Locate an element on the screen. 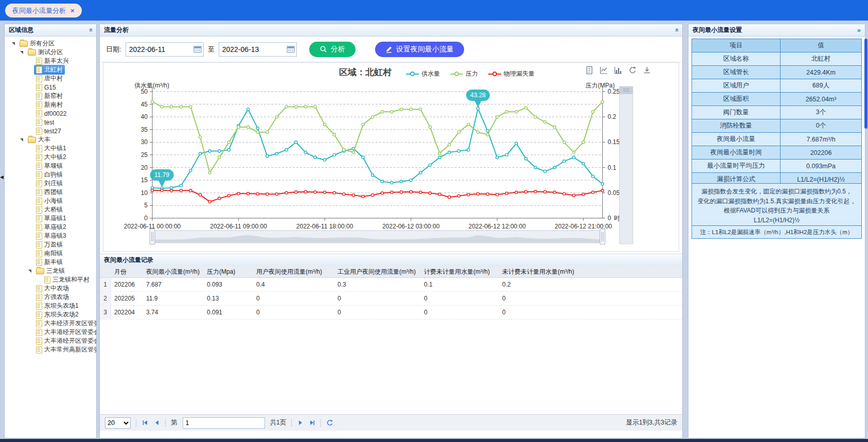 This screenshot has width=868, height=442. tree-item: 草堰镇 is located at coordinates (50, 166).